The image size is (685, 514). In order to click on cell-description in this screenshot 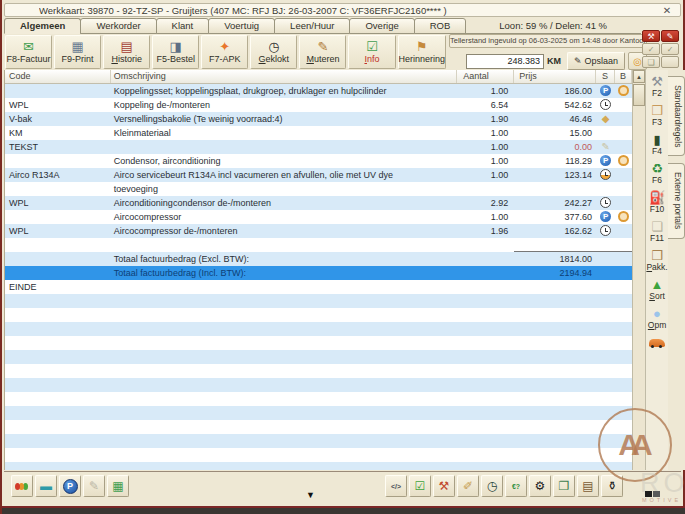, I will do `click(284, 245)`.